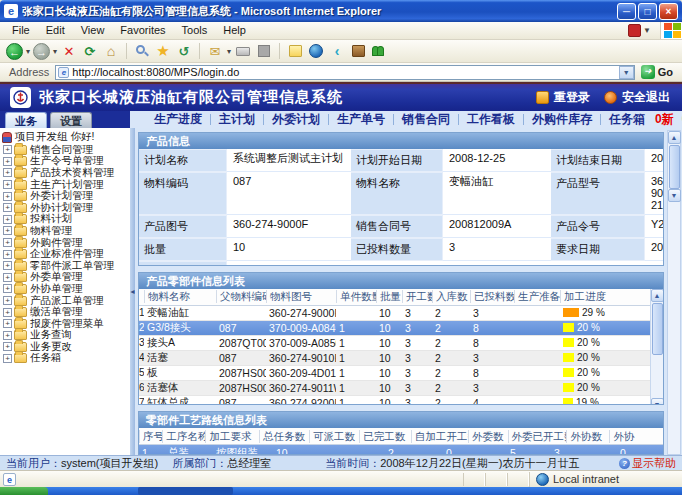  What do you see at coordinates (648, 12) in the screenshot?
I see `maximize-button: □` at bounding box center [648, 12].